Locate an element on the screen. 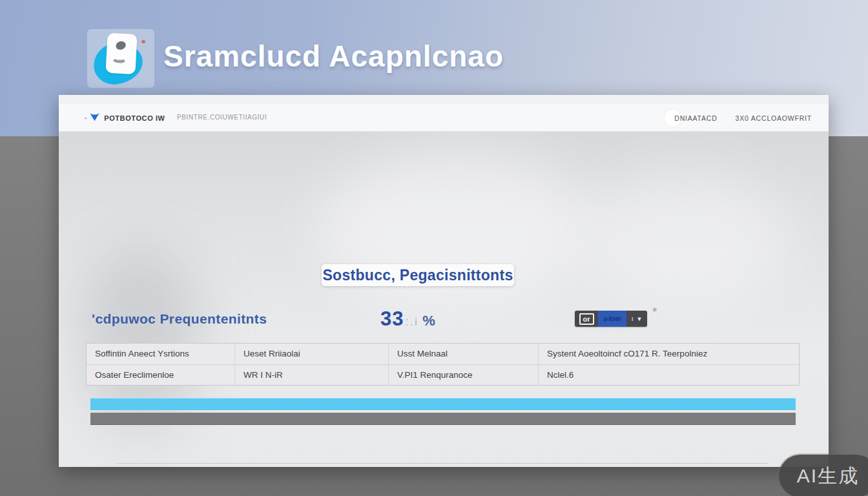  selector-bar-glyph: ı is located at coordinates (633, 319).